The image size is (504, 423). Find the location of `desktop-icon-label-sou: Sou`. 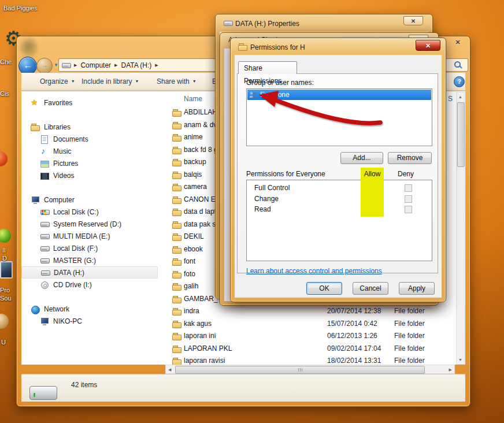

desktop-icon-label-sou: Sou is located at coordinates (6, 298).